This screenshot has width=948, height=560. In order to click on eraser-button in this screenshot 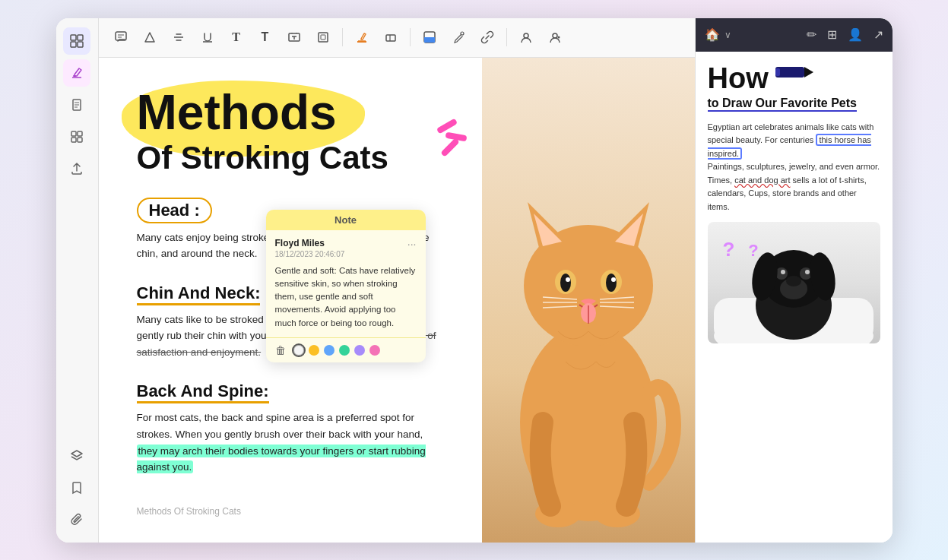, I will do `click(391, 37)`.